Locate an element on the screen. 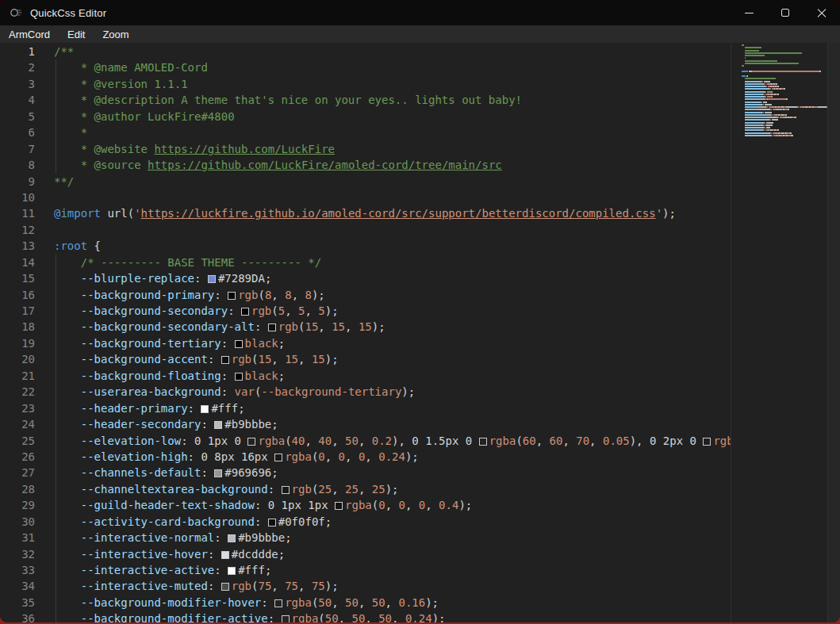 The width and height of the screenshot is (840, 624). line-number: 34 is located at coordinates (17, 586).